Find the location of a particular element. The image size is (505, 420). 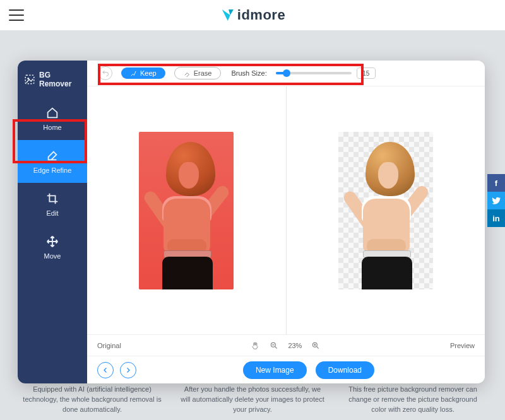

keep-tool-button: Keep is located at coordinates (143, 73).